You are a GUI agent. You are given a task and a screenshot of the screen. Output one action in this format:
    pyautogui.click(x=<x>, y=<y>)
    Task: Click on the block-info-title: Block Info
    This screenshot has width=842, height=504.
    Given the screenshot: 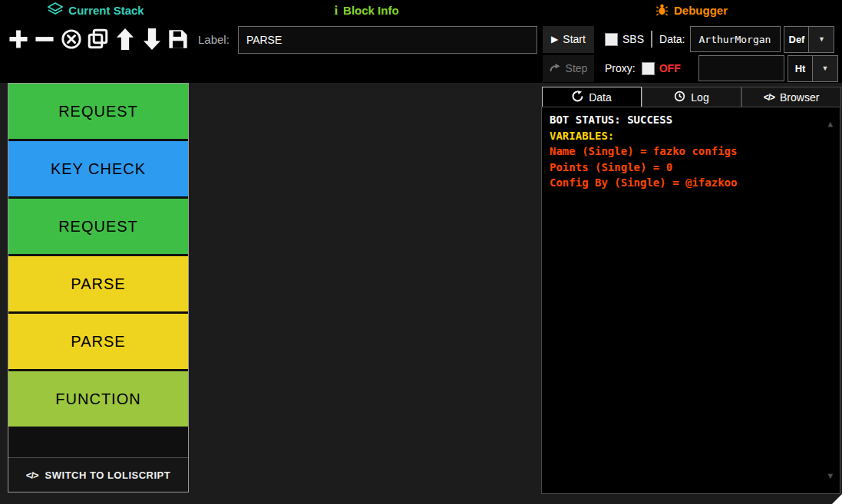 What is the action you would take?
    pyautogui.click(x=371, y=11)
    